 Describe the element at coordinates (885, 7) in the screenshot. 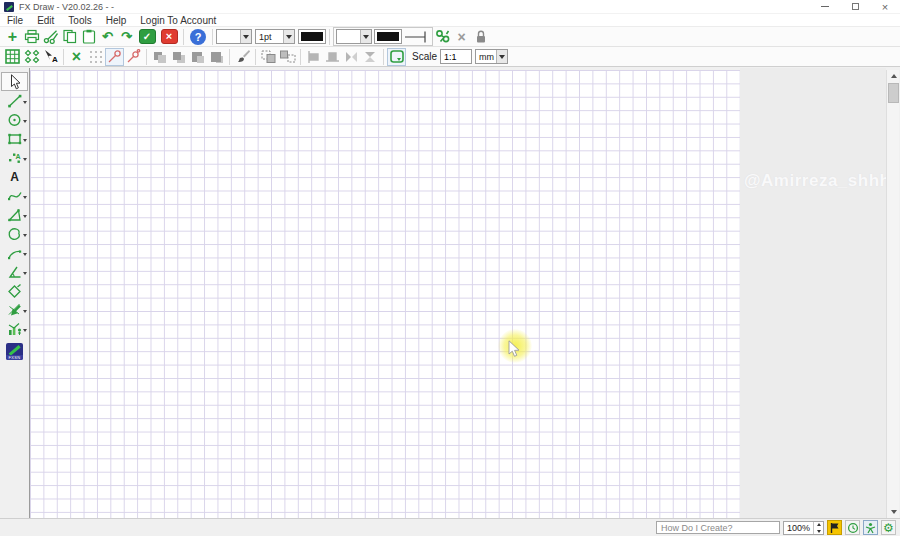

I see `close-icon: ×` at that location.